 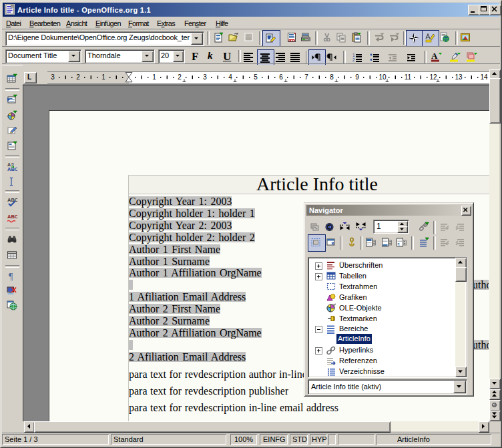 I want to click on svg-text: B, so click(x=13, y=164).